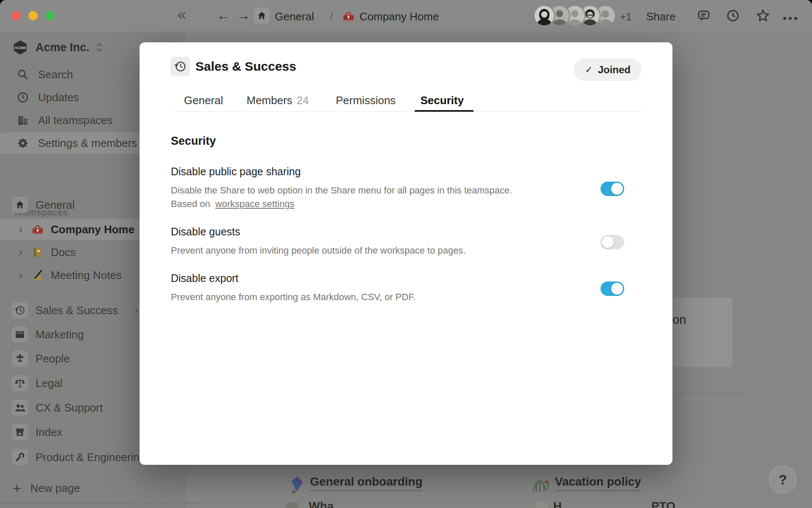 The width and height of the screenshot is (812, 508). What do you see at coordinates (20, 359) in the screenshot?
I see `flower-icon` at bounding box center [20, 359].